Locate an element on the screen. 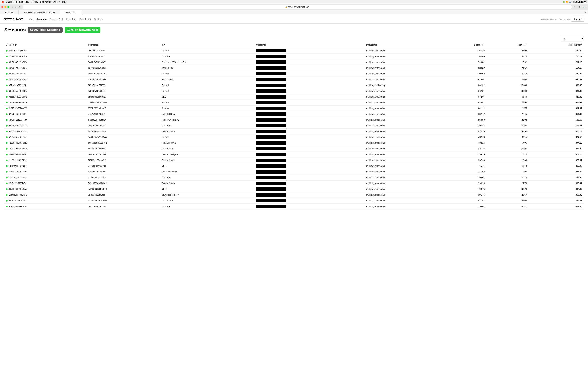  table-row: 1eda779e009bb9b6 b9462e051b6f9f05 Turk T… is located at coordinates (294, 149).